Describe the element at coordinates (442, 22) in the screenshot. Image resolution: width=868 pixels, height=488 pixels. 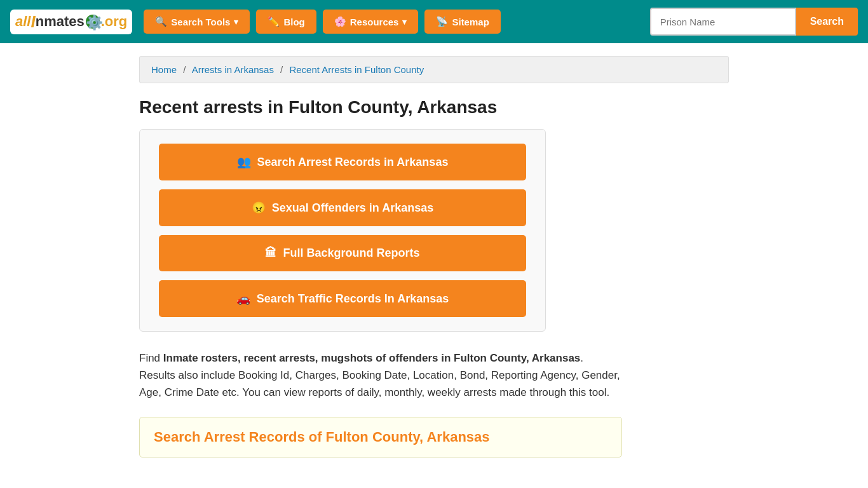
I see `sitemap-icon: 📡` at that location.